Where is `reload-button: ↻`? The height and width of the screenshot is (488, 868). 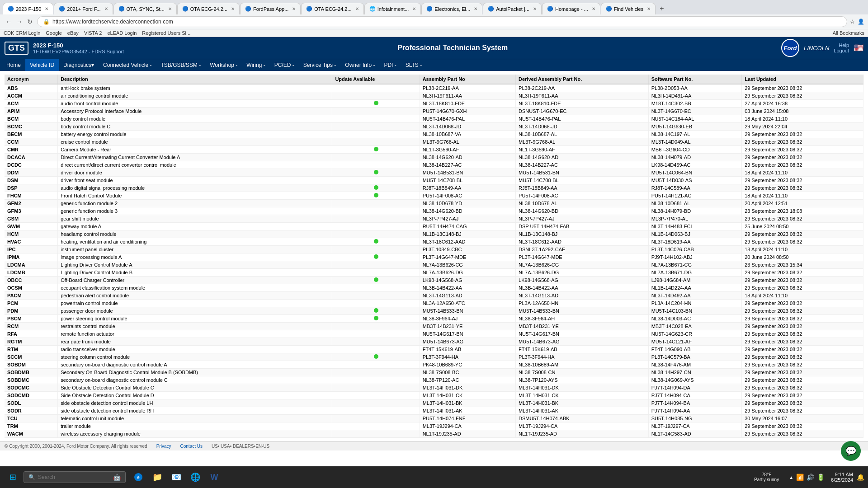 reload-button: ↻ is located at coordinates (30, 22).